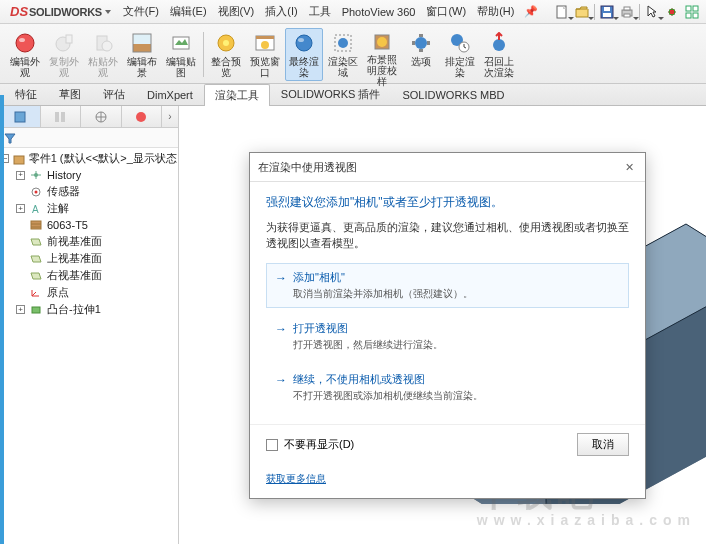 The image size is (706, 544). What do you see at coordinates (102, 116) in the screenshot?
I see `sidetab-config` at bounding box center [102, 116].